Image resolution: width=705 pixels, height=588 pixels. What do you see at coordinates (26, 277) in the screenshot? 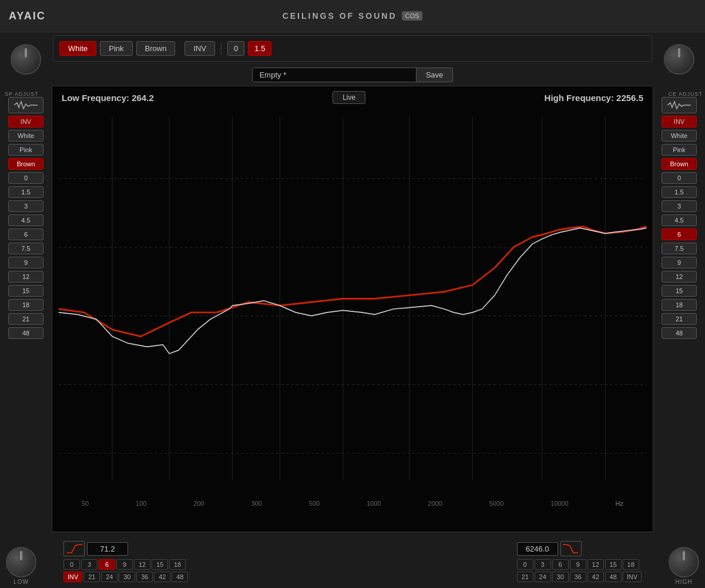
I see `left-val-12: 12` at bounding box center [26, 277].